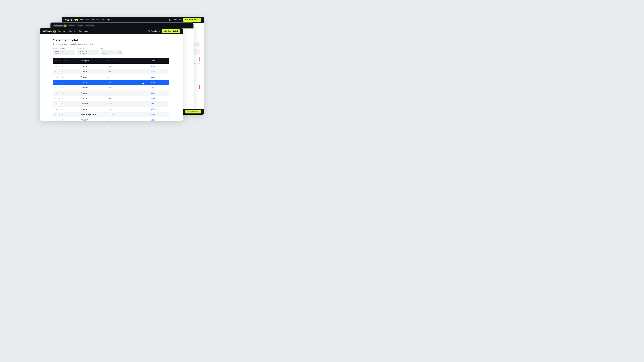  What do you see at coordinates (154, 31) in the screenshot?
I see `feedback-link-front: Feedback` at bounding box center [154, 31].